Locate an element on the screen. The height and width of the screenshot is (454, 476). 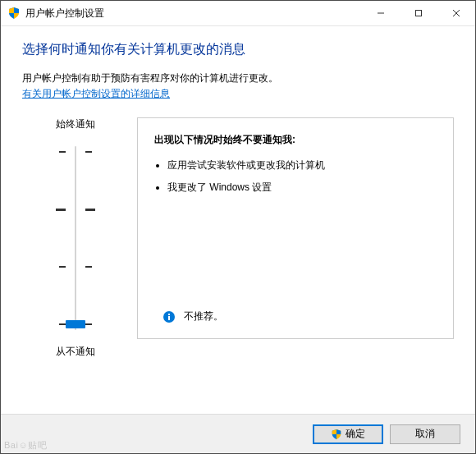
maximize-button is located at coordinates (419, 13).